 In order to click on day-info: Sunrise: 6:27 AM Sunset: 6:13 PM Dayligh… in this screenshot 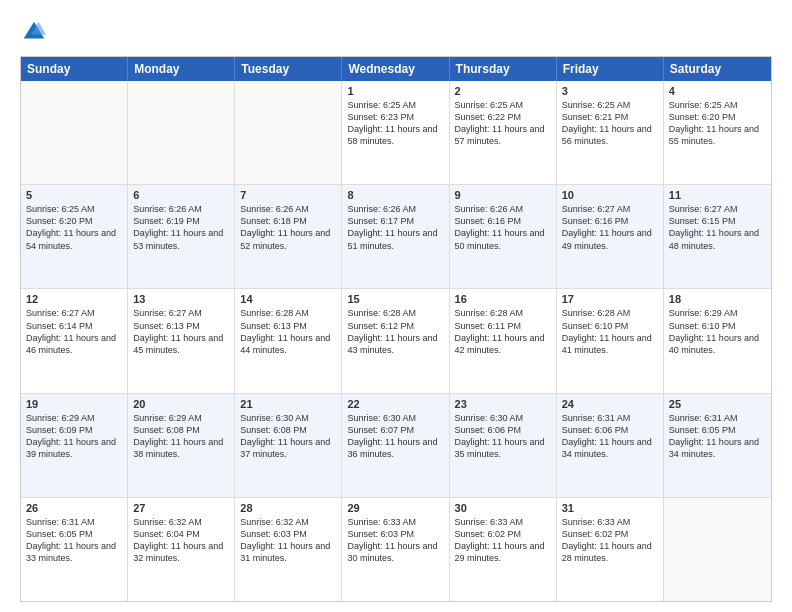, I will do `click(181, 332)`.